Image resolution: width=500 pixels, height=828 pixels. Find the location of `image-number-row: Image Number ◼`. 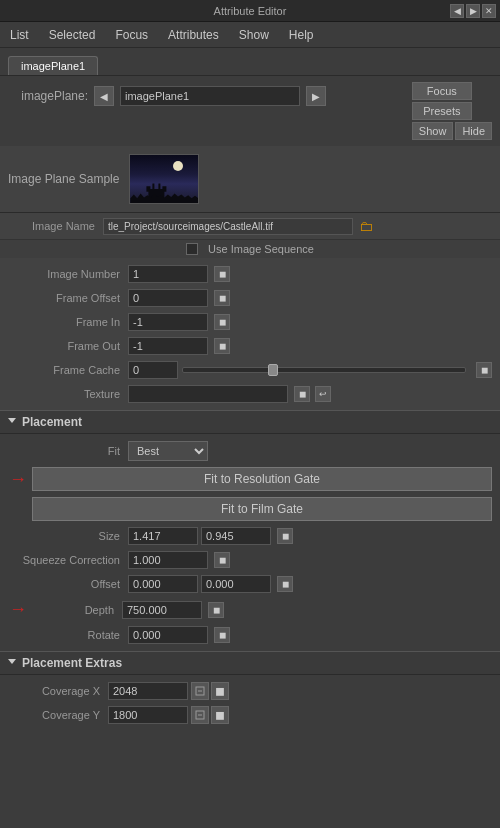

image-number-row: Image Number ◼ is located at coordinates (250, 274).